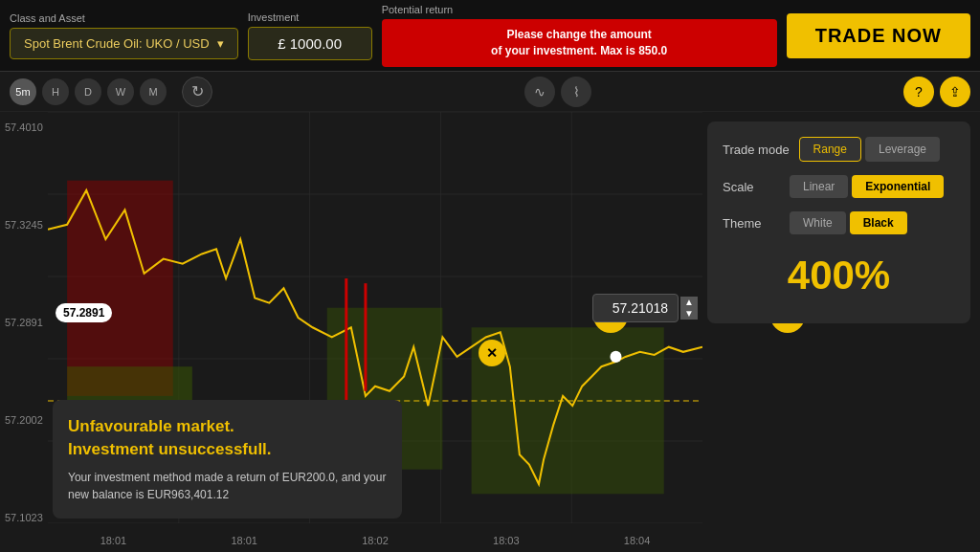  Describe the element at coordinates (879, 36) in the screenshot. I see `trade-now-button: TRADE NOW` at that location.